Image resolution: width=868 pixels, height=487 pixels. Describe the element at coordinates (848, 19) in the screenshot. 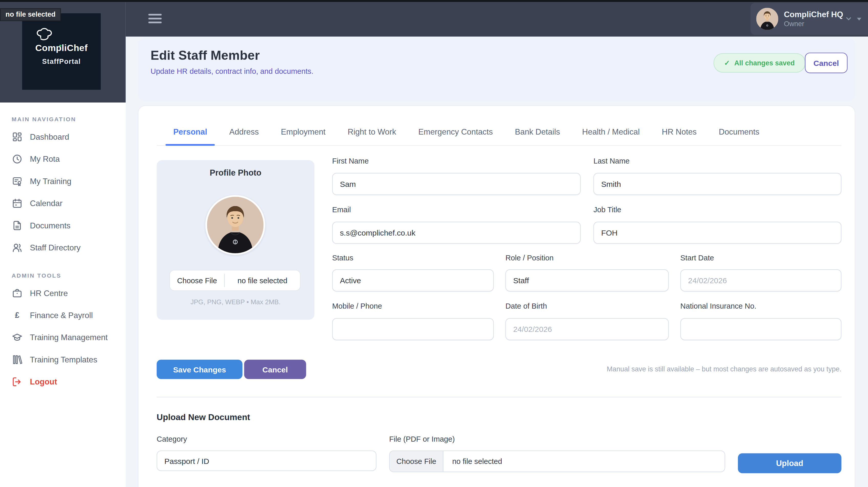

I see `chevron-down-icon` at that location.